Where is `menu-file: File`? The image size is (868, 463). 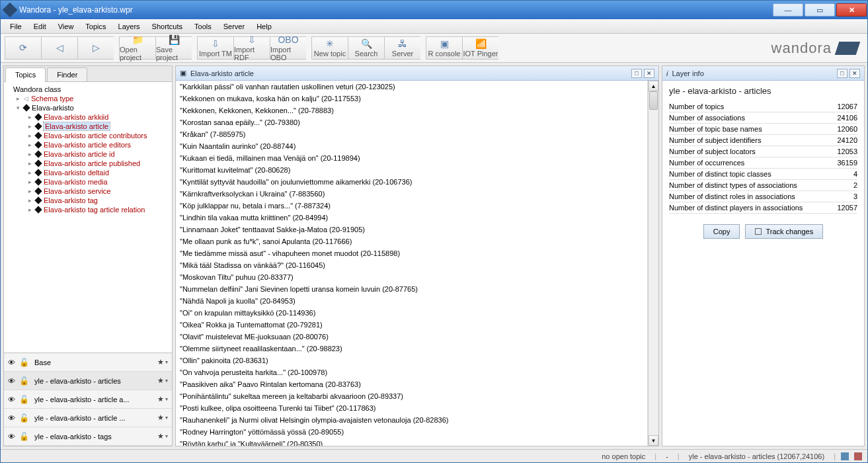 menu-file: File is located at coordinates (16, 26).